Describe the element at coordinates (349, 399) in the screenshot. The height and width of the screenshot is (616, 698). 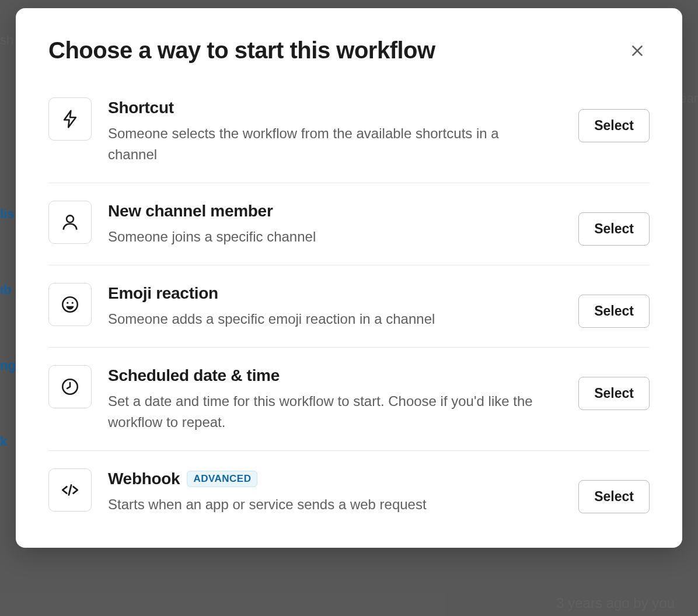
I see `trigger-option-scheduled: Scheduled date & time Set a date and tim…` at that location.